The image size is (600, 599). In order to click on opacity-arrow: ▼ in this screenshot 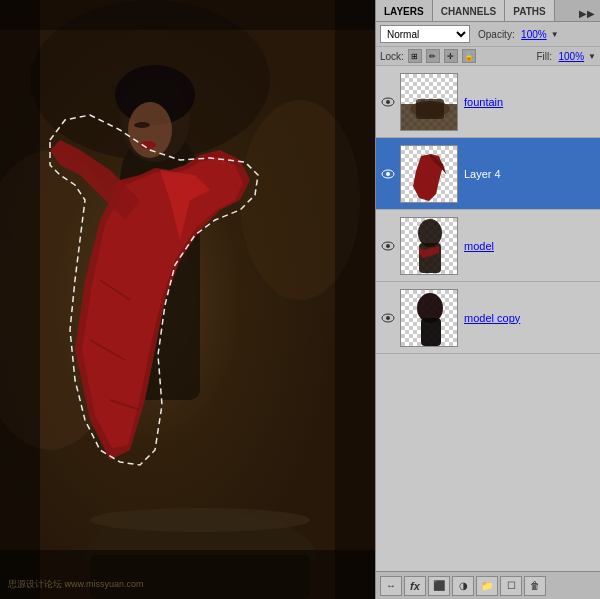, I will do `click(555, 34)`.